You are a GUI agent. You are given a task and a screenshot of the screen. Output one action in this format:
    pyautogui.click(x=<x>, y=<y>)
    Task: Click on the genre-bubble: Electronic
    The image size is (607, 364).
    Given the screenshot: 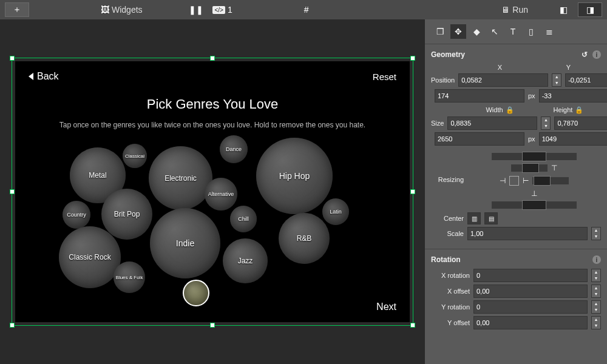 What is the action you would take?
    pyautogui.click(x=181, y=178)
    